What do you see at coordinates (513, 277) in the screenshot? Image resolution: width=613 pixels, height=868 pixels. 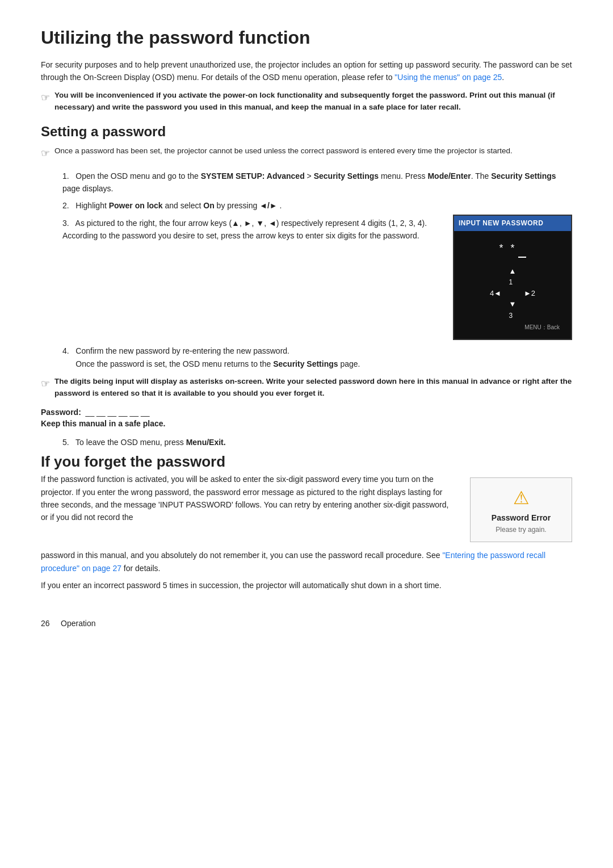 I see `password-screen: INPUT NEW PASSWORD * * ▲1 4◄ ►2 ▼3 MENU：…` at bounding box center [513, 277].